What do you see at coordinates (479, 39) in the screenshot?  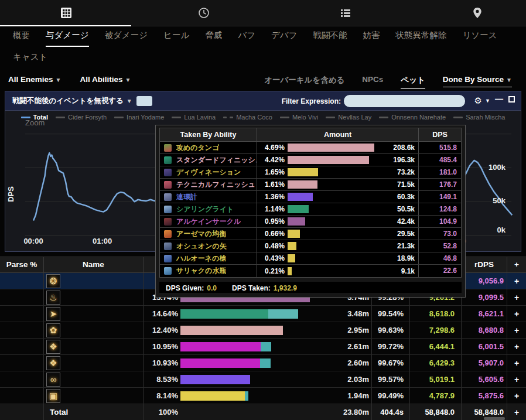 I see `tab-リソース: リソース` at bounding box center [479, 39].